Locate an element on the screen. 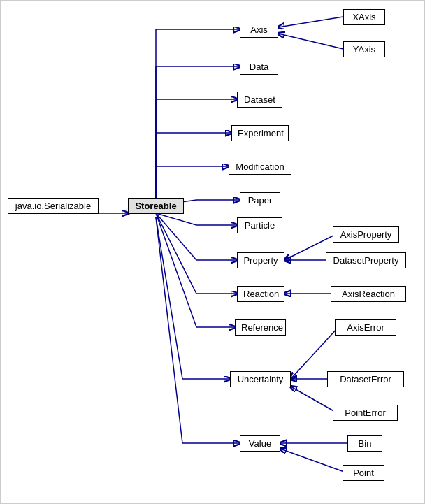 The image size is (425, 504). node-datasetproperty: DatasetProperty is located at coordinates (366, 260).